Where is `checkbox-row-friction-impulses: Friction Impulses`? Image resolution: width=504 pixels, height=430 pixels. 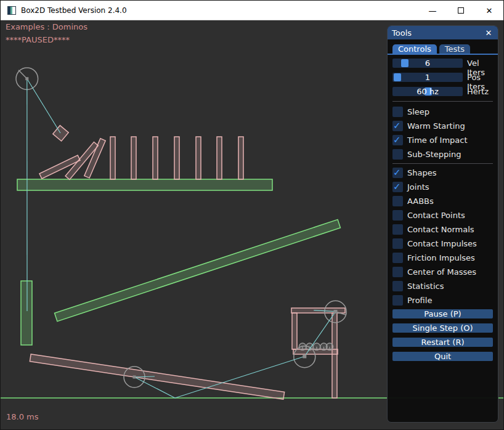
checkbox-row-friction-impulses: Friction Impulses is located at coordinates (442, 258).